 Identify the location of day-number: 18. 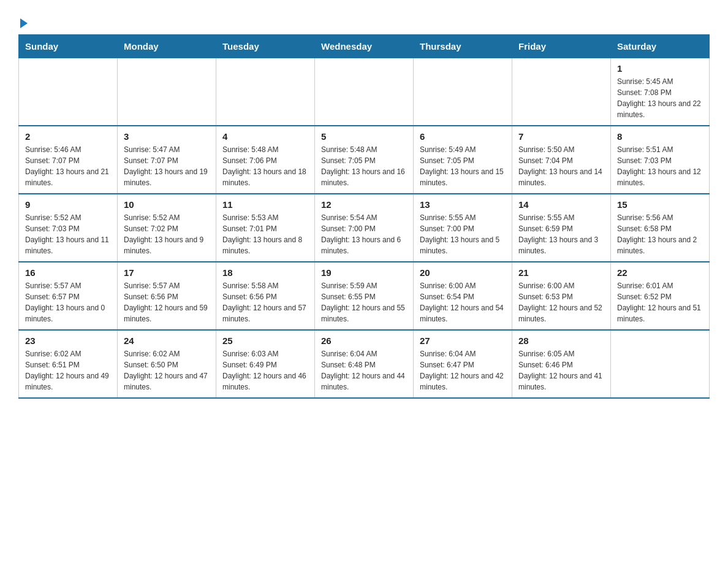
(265, 272).